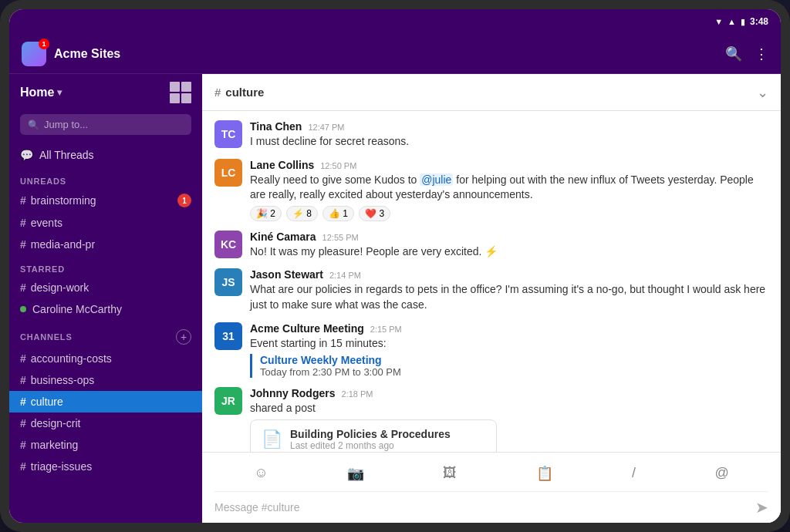 This screenshot has width=790, height=532. Describe the element at coordinates (47, 402) in the screenshot. I see `channel-name: culture` at that location.